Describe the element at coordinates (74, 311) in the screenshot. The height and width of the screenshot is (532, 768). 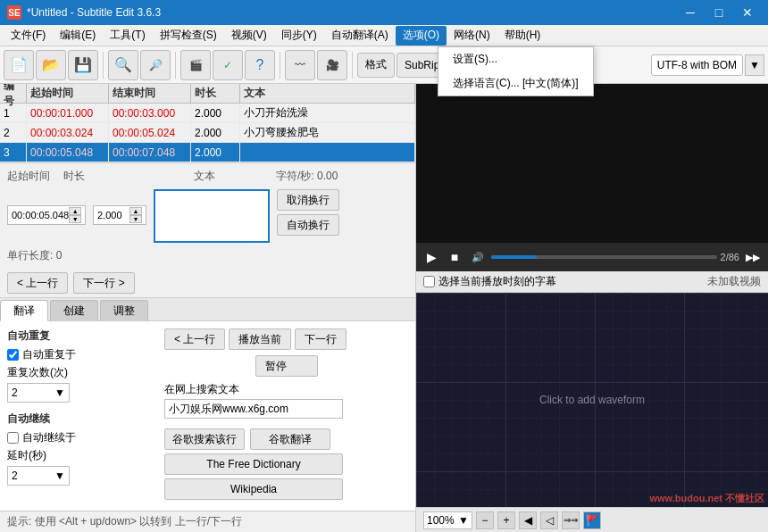
I see `tab-create: 创建` at that location.